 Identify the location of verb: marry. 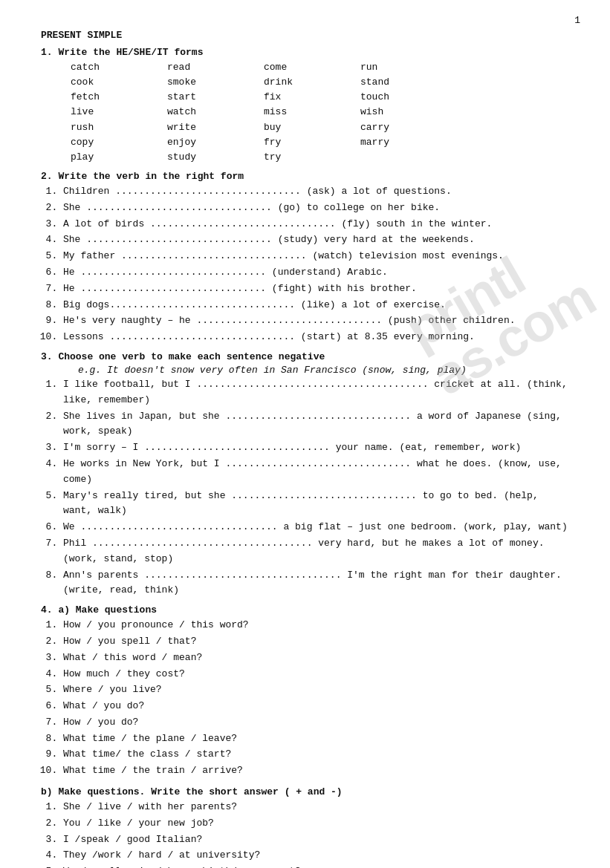
(409, 143).